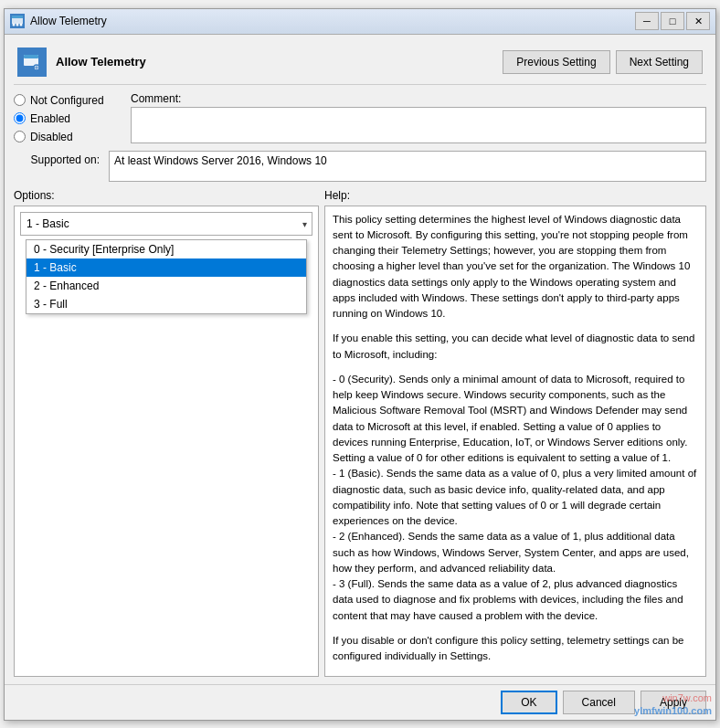 Image resolution: width=720 pixels, height=728 pixels. Describe the element at coordinates (360, 166) in the screenshot. I see `supported-row: Supported on: At least Windows Server 20…` at that location.